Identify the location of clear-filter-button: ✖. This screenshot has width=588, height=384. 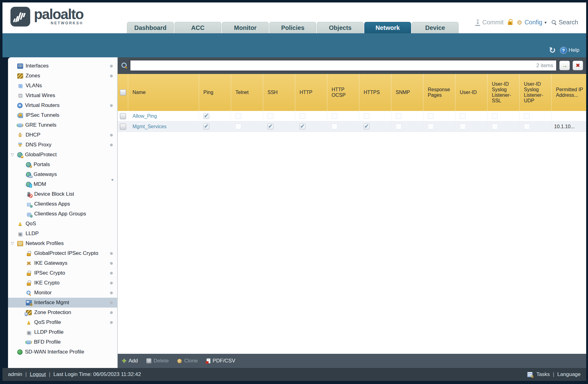
(578, 65).